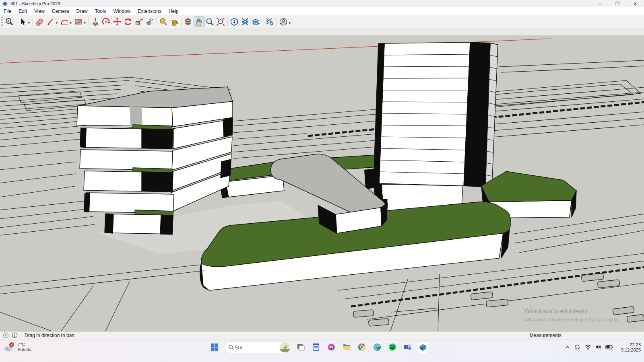 The image size is (644, 362). What do you see at coordinates (128, 22) in the screenshot?
I see `rotate-tool-icon` at bounding box center [128, 22].